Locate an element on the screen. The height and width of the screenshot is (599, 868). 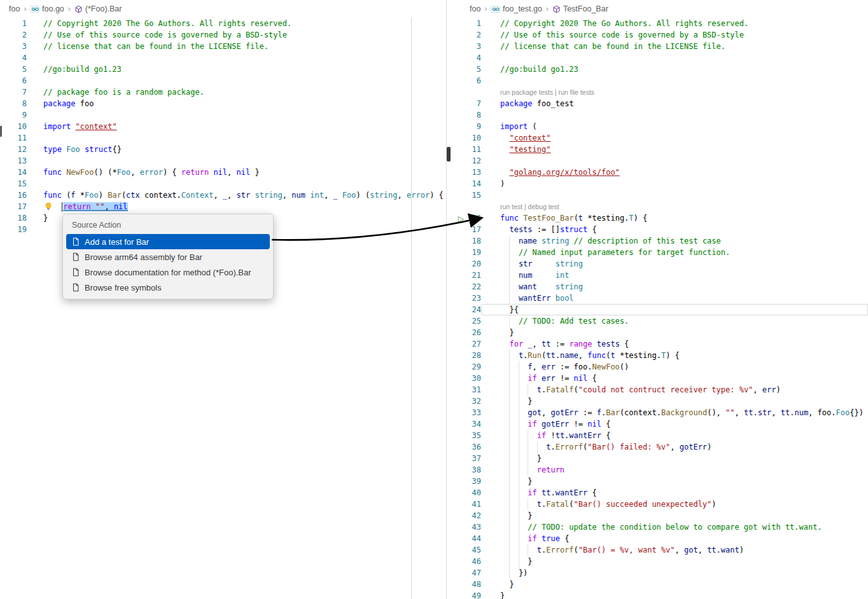
code-line: 12type Foo struct{} is located at coordinates (223, 149).